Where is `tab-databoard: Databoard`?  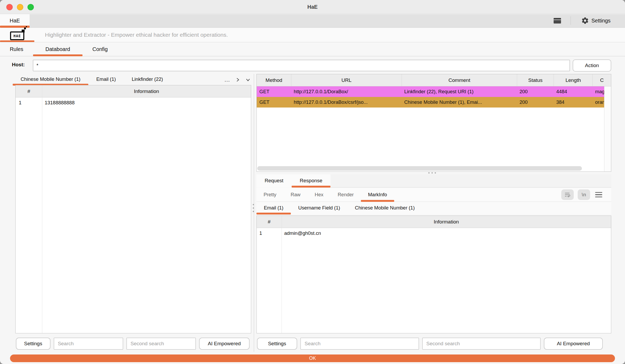
tab-databoard: Databoard is located at coordinates (58, 49).